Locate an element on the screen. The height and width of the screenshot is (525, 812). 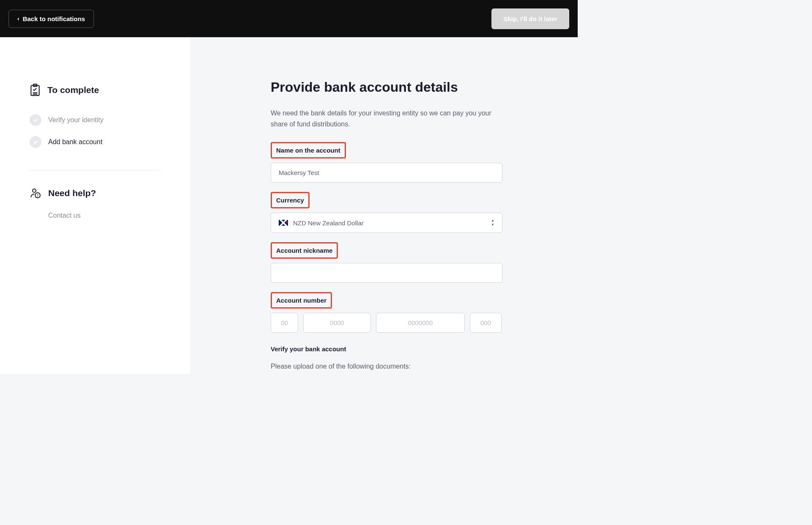
name-label: Name on the account is located at coordinates (308, 150).